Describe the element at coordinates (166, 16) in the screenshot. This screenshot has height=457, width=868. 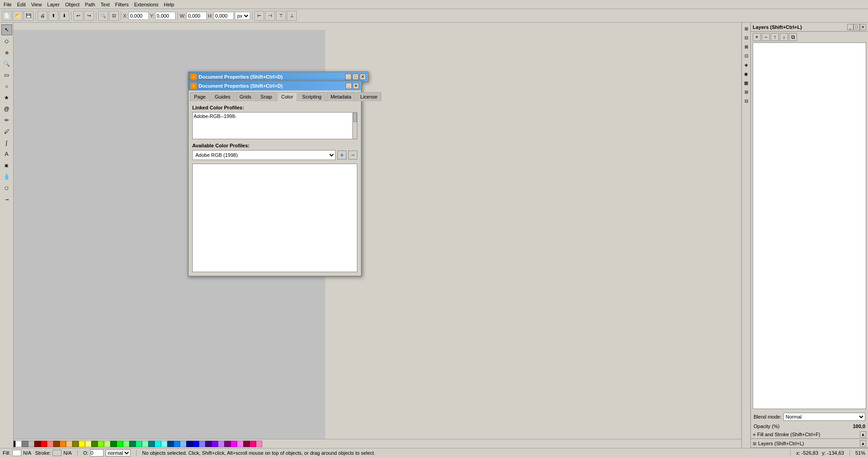
I see `y-input` at that location.